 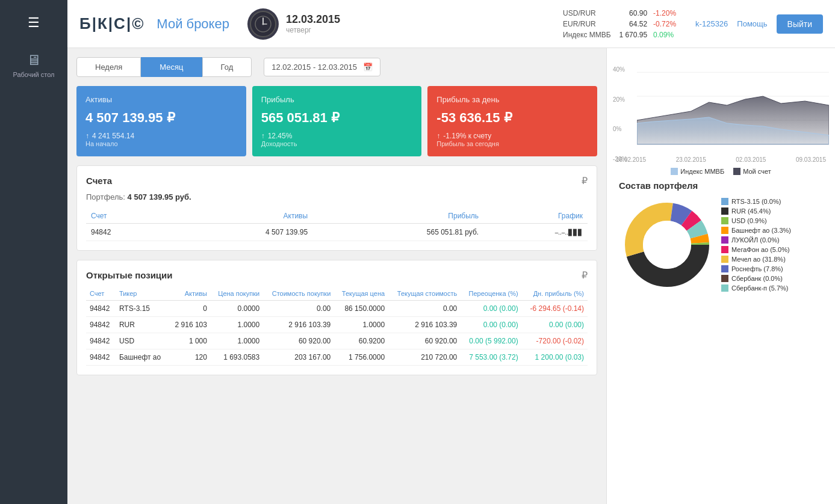 I want to click on pos-day-profit: -6 294.65 (-0.14), so click(x=555, y=309).